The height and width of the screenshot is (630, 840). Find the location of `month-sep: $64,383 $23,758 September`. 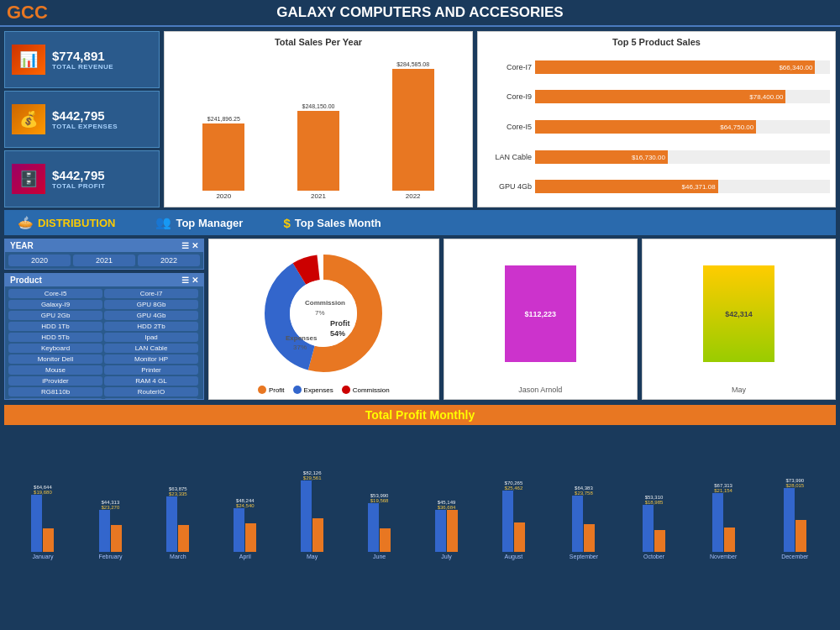

month-sep: $64,383 $23,758 September is located at coordinates (584, 522).